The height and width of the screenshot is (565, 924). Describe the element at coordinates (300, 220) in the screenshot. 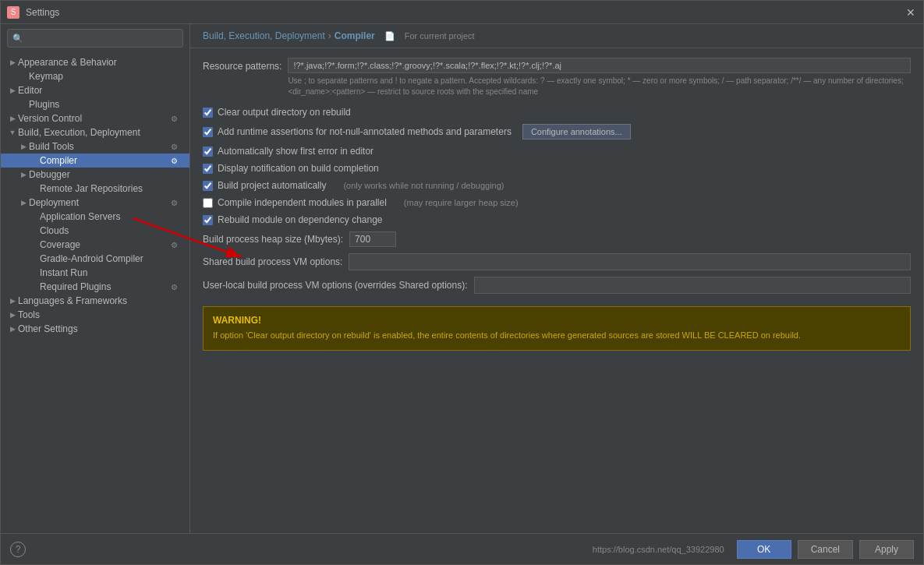

I see `rebuild-dependency-label: Rebuild module on dependency change` at that location.